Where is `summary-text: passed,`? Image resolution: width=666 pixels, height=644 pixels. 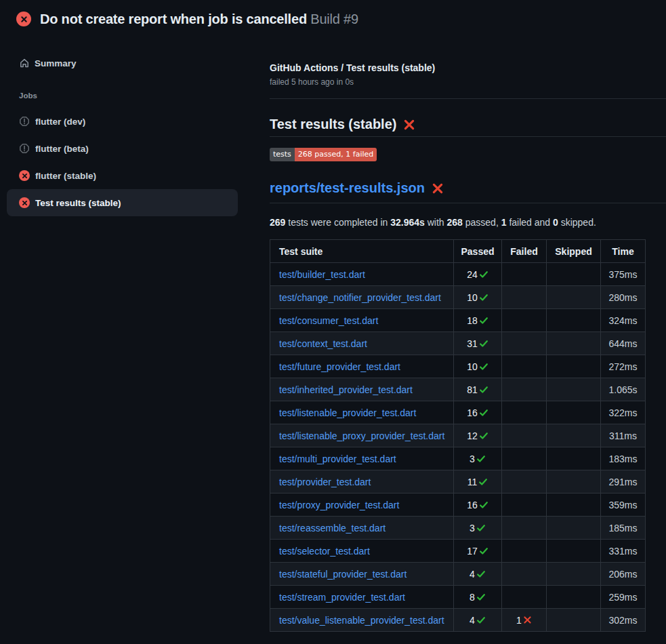 summary-text: passed, is located at coordinates (482, 222).